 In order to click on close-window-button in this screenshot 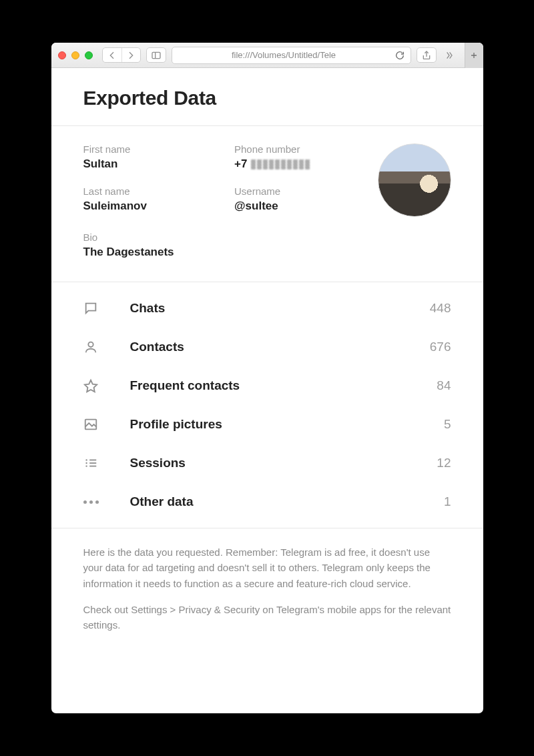, I will do `click(62, 55)`.